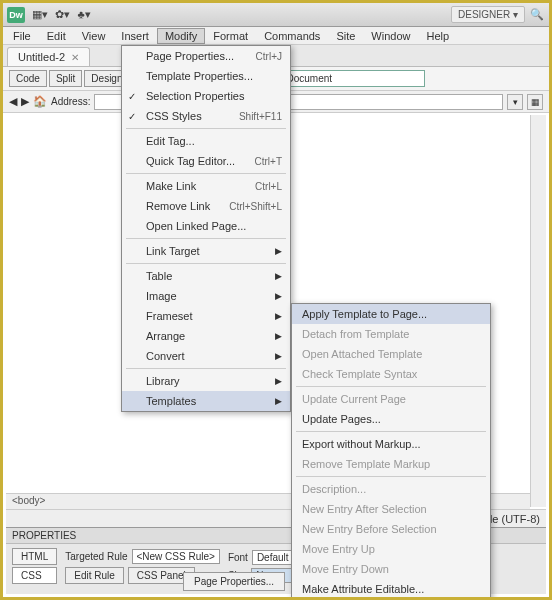 This screenshot has height=600, width=552. I want to click on menu-item: Table▶, so click(206, 276).